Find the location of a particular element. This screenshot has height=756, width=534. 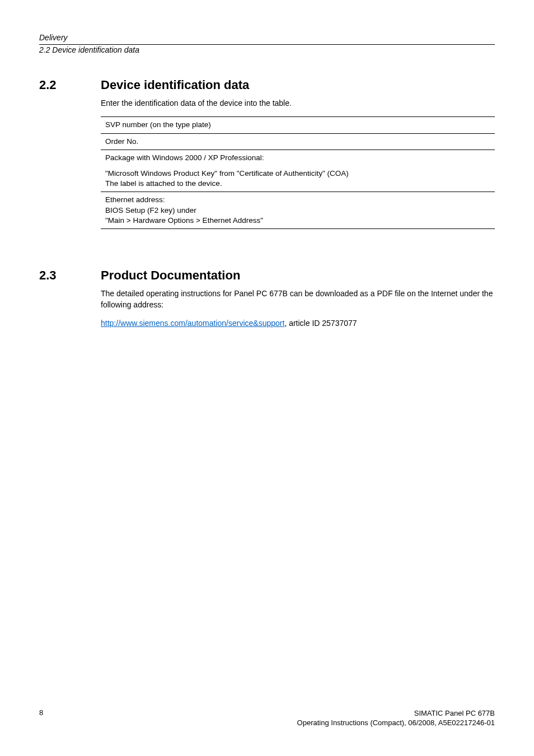

identification-table: SVP number (on the type plate) Order No.… is located at coordinates (298, 172).